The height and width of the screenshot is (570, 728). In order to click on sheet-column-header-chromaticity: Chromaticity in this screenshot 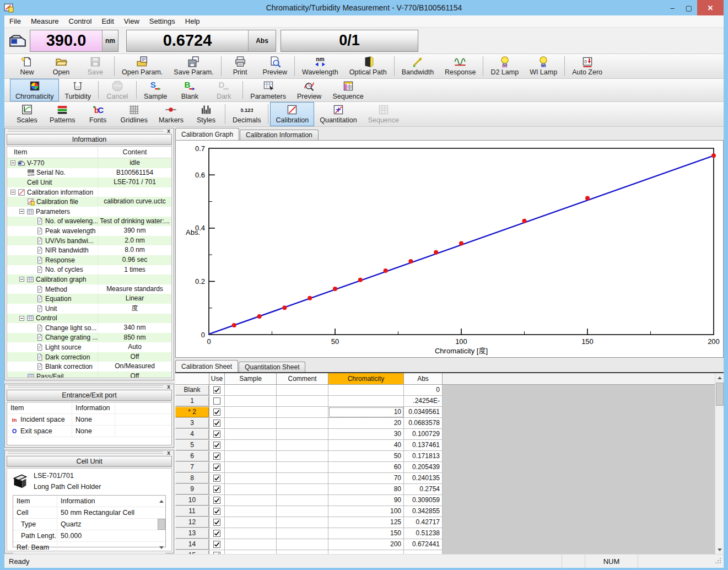, I will do `click(366, 379)`.